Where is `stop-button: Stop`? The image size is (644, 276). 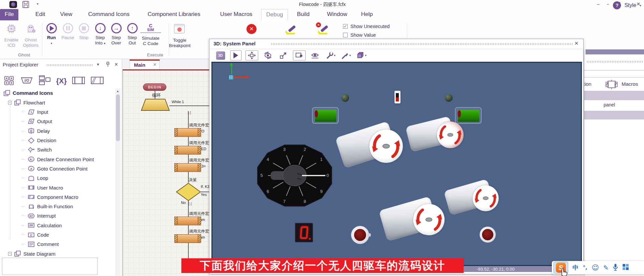 stop-button: Stop is located at coordinates (84, 32).